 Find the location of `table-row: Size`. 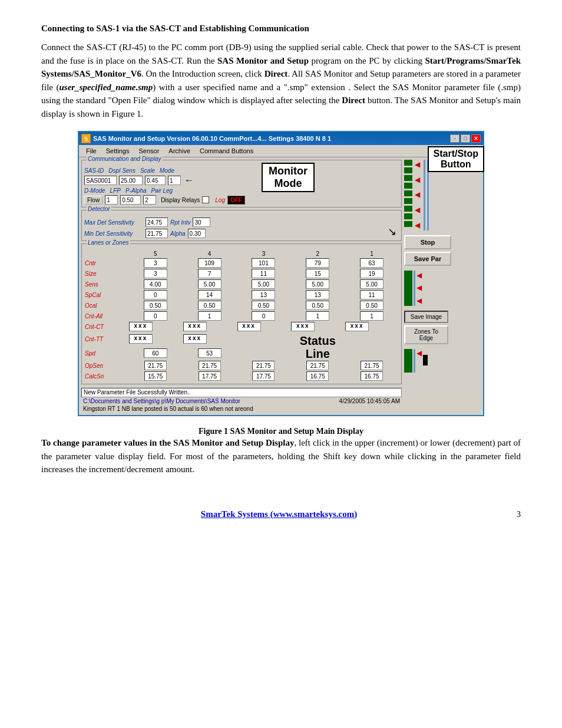

table-row: Size is located at coordinates (242, 274).